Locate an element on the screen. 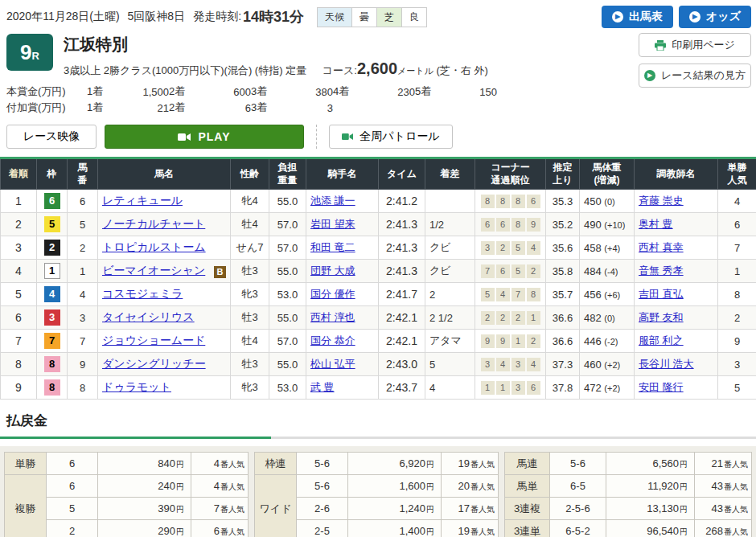 Image resolution: width=756 pixels, height=537 pixels. win-popularity: 5 is located at coordinates (737, 387).